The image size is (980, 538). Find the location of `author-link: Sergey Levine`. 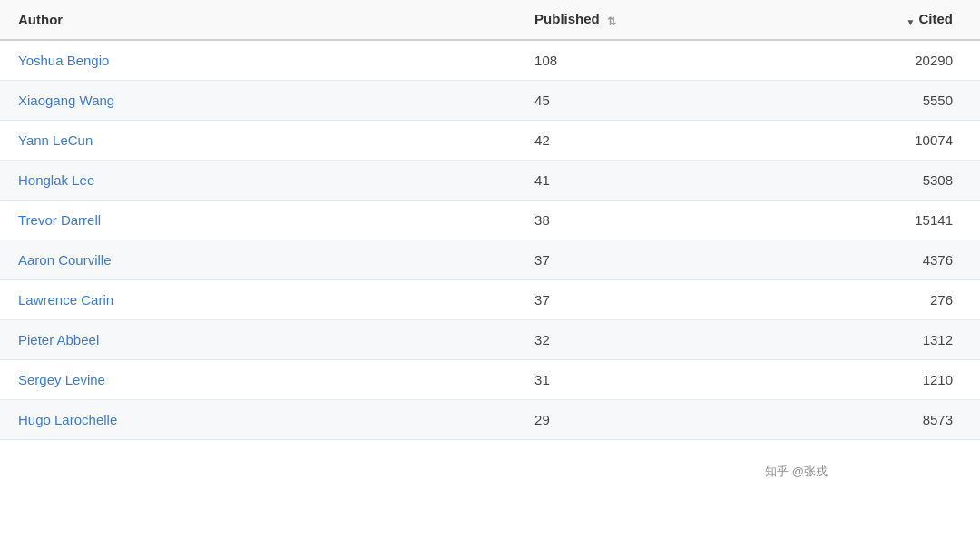

author-link: Sergey Levine is located at coordinates (62, 379).